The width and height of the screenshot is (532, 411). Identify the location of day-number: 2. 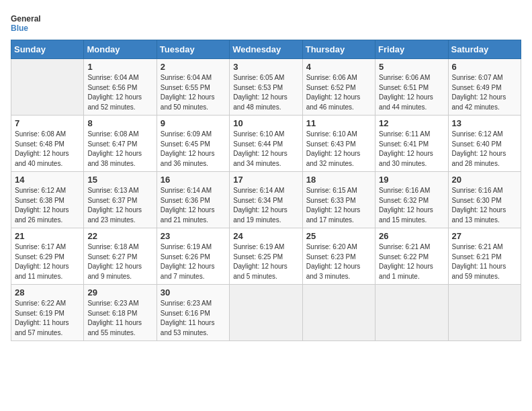
(193, 67).